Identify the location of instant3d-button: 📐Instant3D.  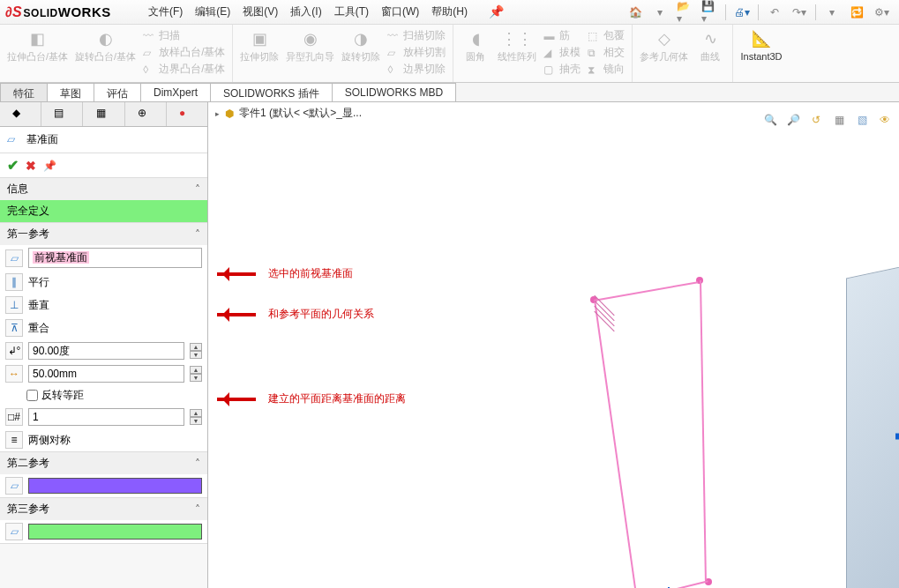
(760, 45).